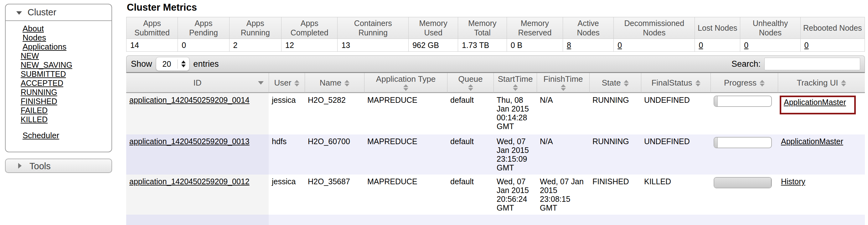  I want to click on metric-link-active-nodes: 8, so click(569, 45).